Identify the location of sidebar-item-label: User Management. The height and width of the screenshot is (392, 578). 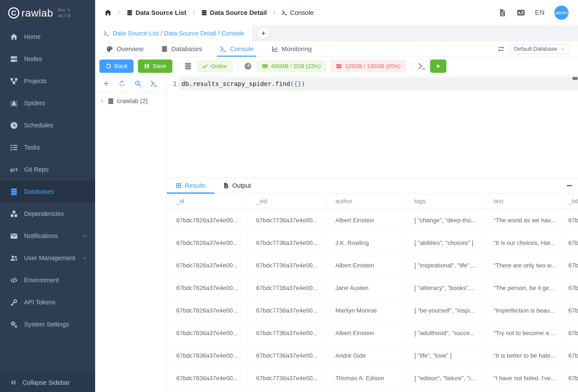
(50, 258).